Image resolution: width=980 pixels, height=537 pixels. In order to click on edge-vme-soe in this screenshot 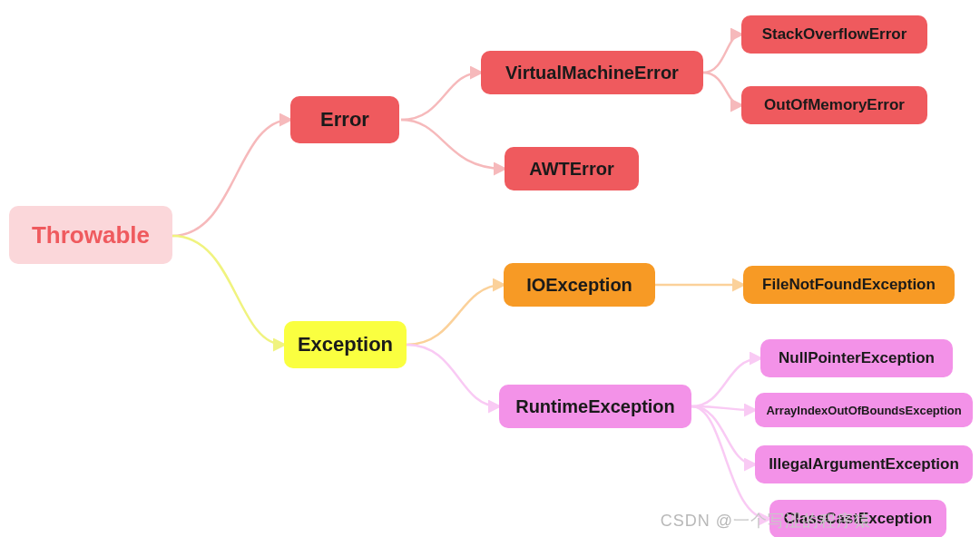, I will do `click(722, 54)`.